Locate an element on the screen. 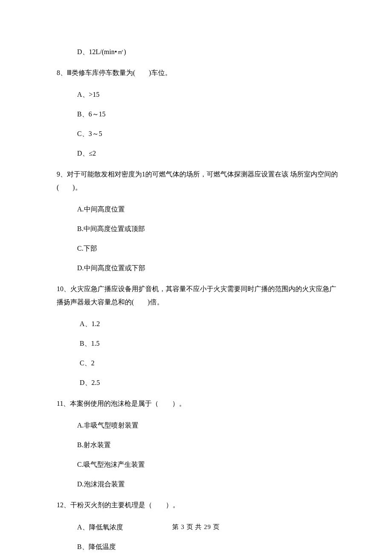  q8-option-c: C、3～5 is located at coordinates (199, 134).